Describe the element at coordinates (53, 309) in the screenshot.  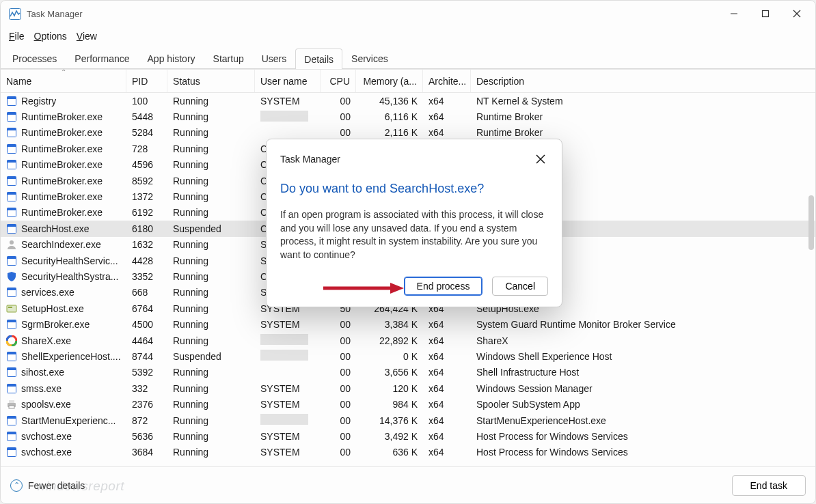
I see `process-name: SetupHost.exe` at that location.